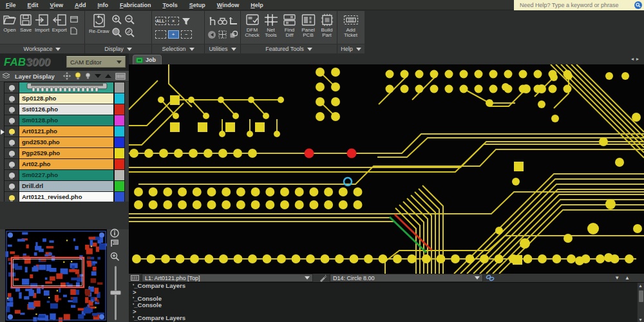 The width and height of the screenshot is (644, 322). I want to click on pick-hand-icon, so click(212, 21).